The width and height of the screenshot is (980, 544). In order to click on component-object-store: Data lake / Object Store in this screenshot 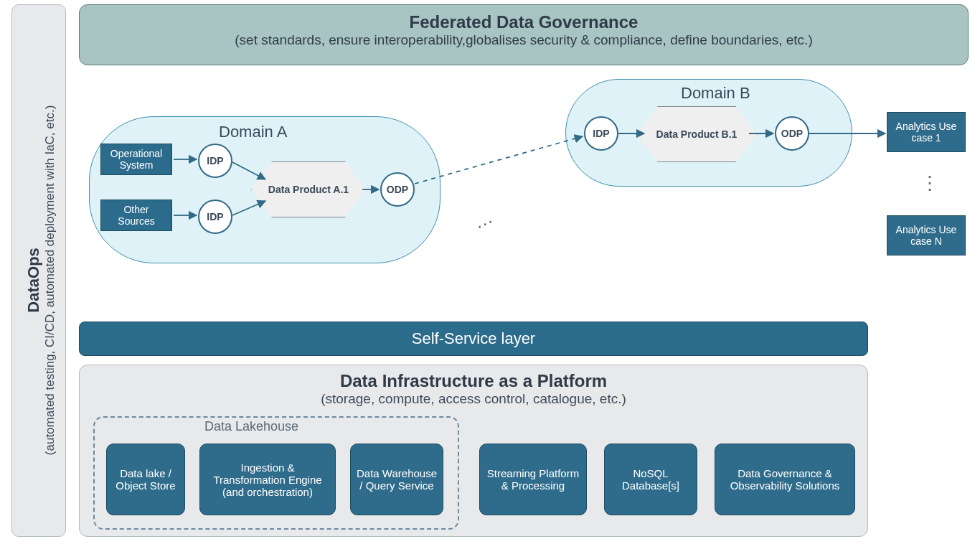, I will do `click(146, 479)`.